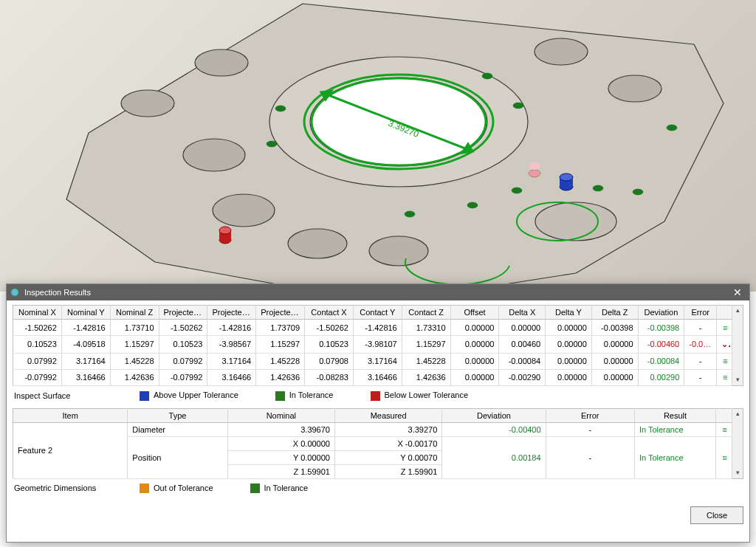  Describe the element at coordinates (377, 313) in the screenshot. I see `col-header: Contact Y` at that location.